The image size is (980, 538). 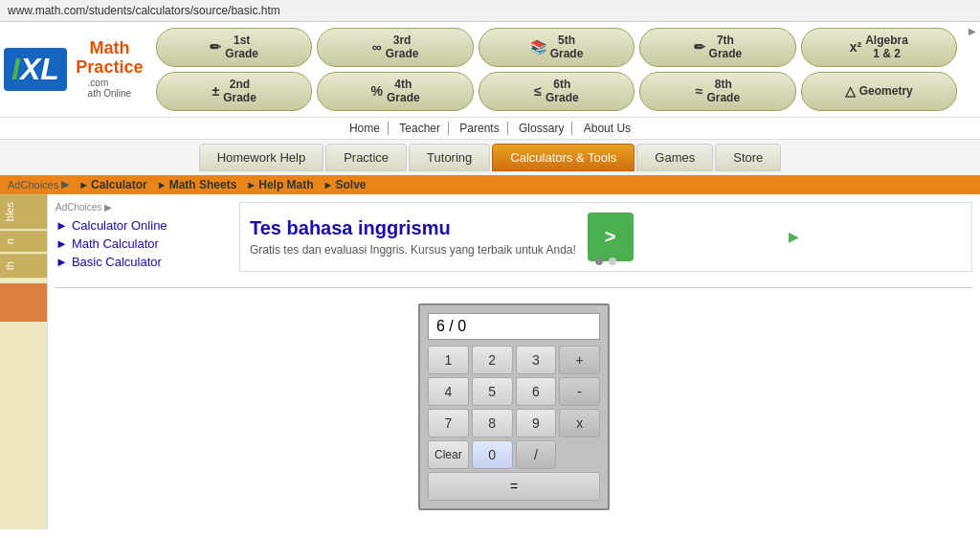 What do you see at coordinates (38, 184) in the screenshot?
I see `ad-choices-label: AdChoices ▶` at bounding box center [38, 184].